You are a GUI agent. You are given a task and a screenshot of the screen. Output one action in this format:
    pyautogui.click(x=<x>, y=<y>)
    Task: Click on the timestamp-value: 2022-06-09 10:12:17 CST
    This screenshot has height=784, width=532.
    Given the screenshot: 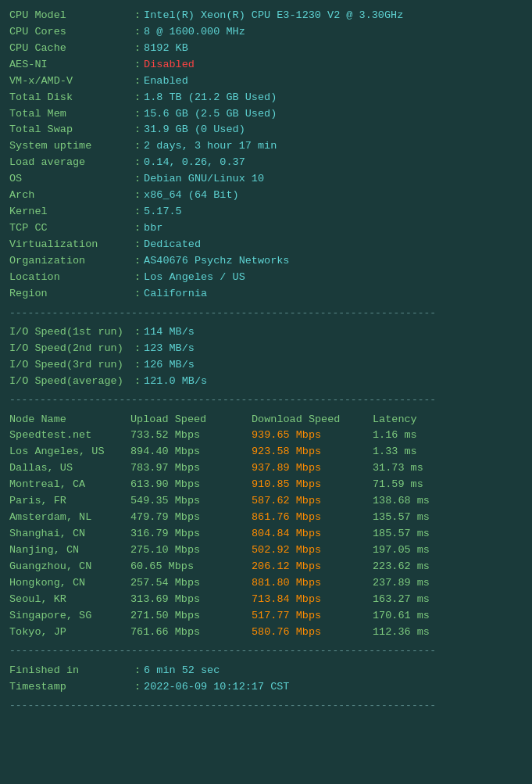 What is the action you would take?
    pyautogui.click(x=216, y=688)
    